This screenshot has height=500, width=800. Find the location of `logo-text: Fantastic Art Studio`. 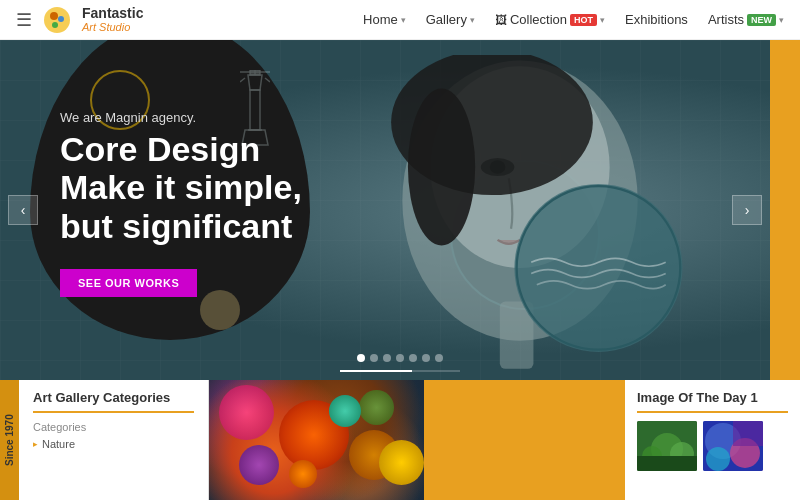

logo-text: Fantastic Art Studio is located at coordinates (112, 20).